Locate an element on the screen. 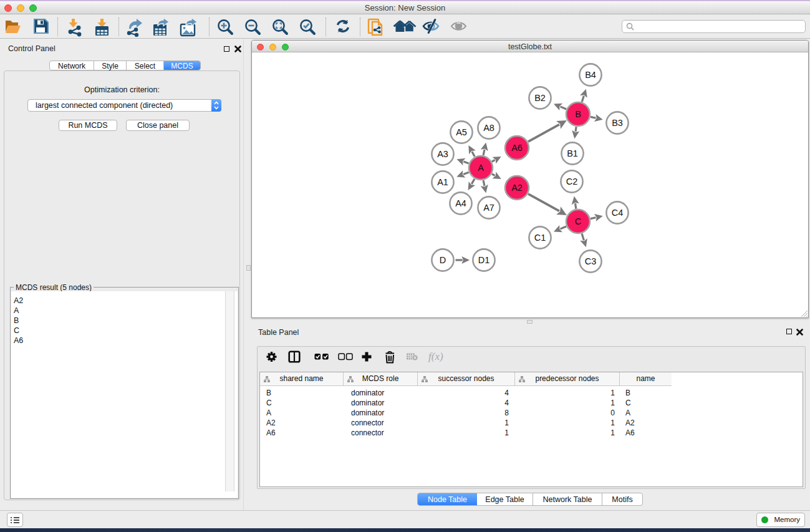 Image resolution: width=810 pixels, height=532 pixels. svg-text: A8 is located at coordinates (489, 128).